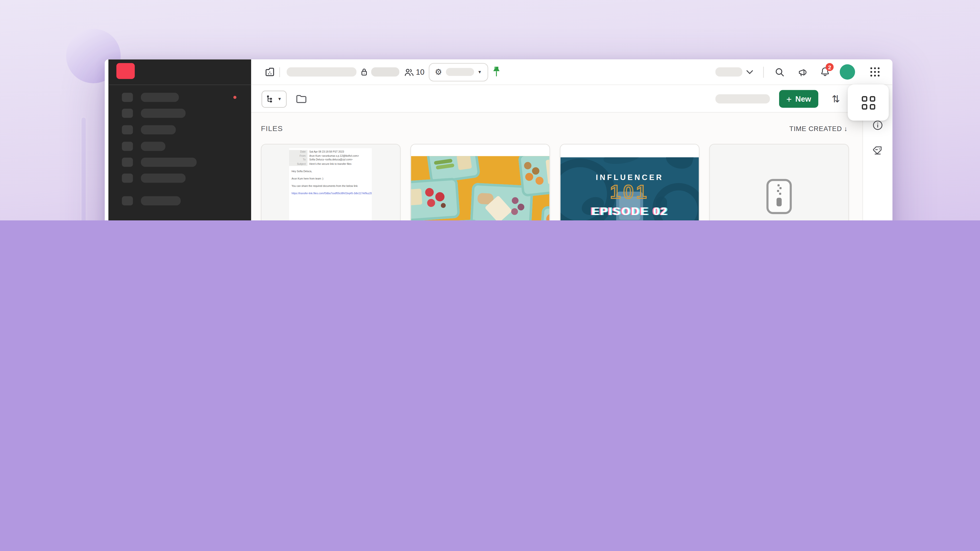  Describe the element at coordinates (557, 167) in the screenshot. I see `files-content: FILES TIME CREATED ↓ Date:Sat Apr 08` at that location.